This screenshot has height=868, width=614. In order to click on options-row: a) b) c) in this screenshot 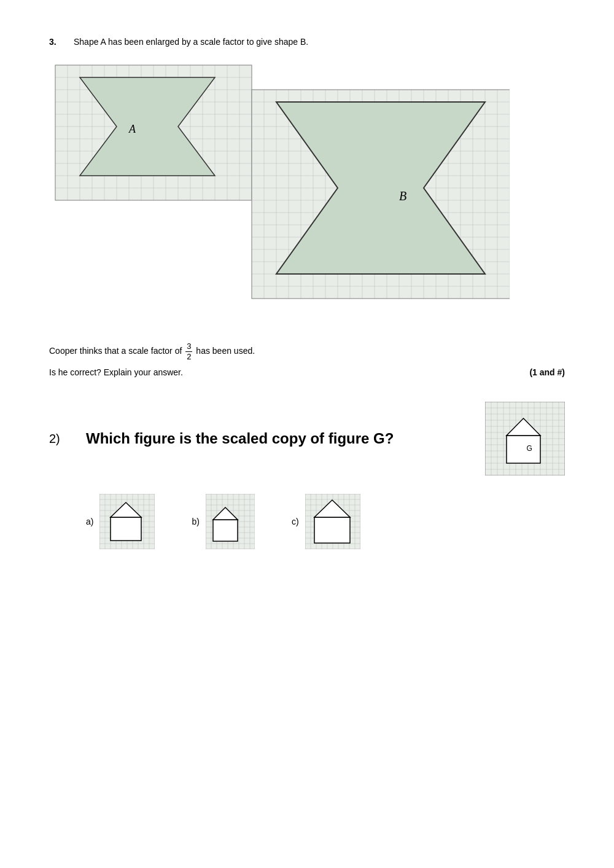, I will do `click(325, 522)`.